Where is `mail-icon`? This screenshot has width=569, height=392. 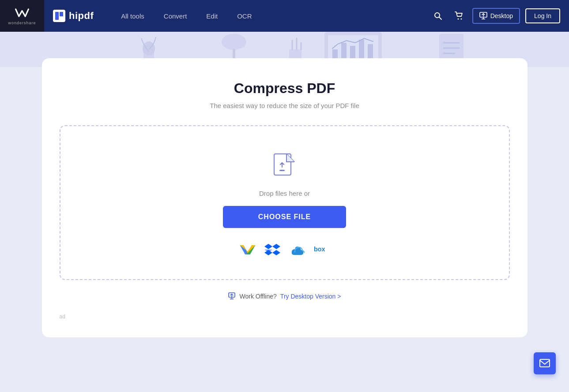
mail-icon is located at coordinates (545, 363).